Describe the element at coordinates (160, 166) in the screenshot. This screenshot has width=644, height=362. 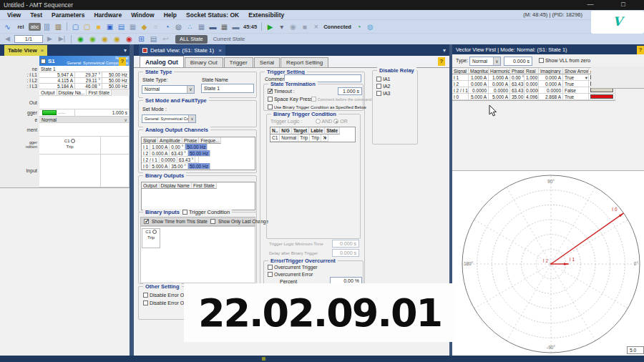
I see `cell-amplitude: 5.000 A` at that location.